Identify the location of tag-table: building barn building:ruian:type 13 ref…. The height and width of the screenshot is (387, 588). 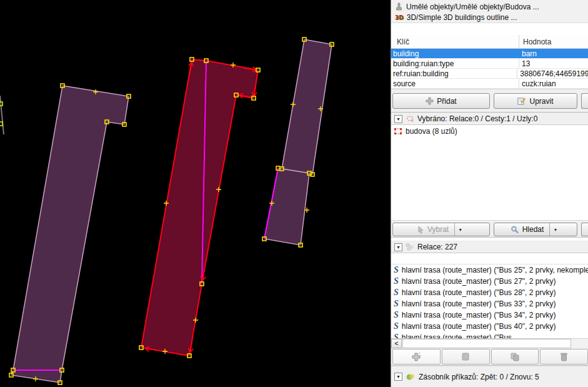
(490, 69).